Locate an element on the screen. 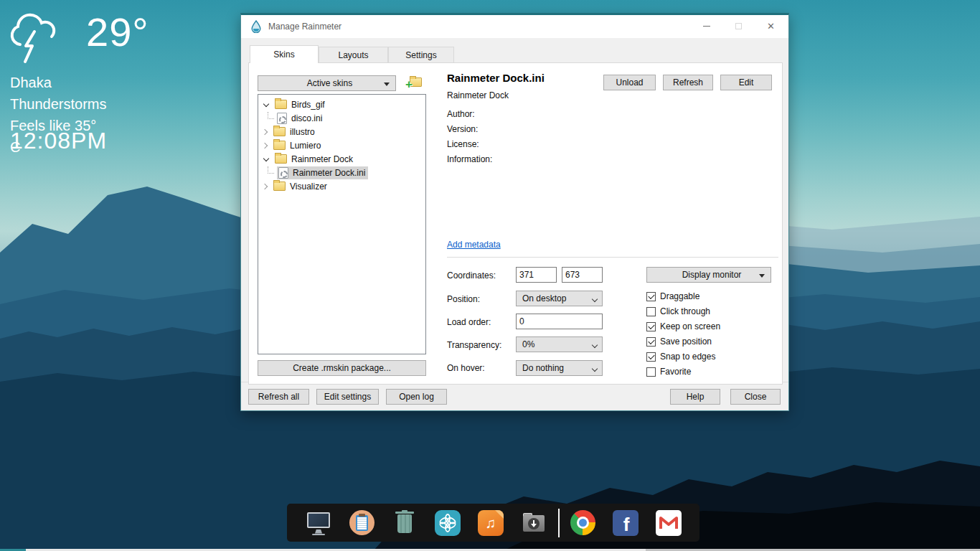  skins-tree: Birds_gif disco.ini illustro Lumiero Rai is located at coordinates (341, 224).